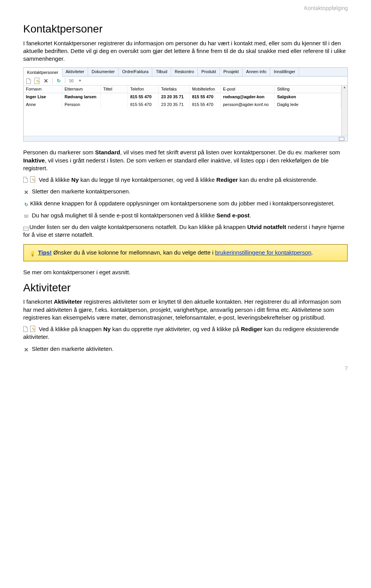 Image resolution: width=371 pixels, height=588 pixels. What do you see at coordinates (43, 89) in the screenshot?
I see `col-fornavn: Fornavn` at bounding box center [43, 89].